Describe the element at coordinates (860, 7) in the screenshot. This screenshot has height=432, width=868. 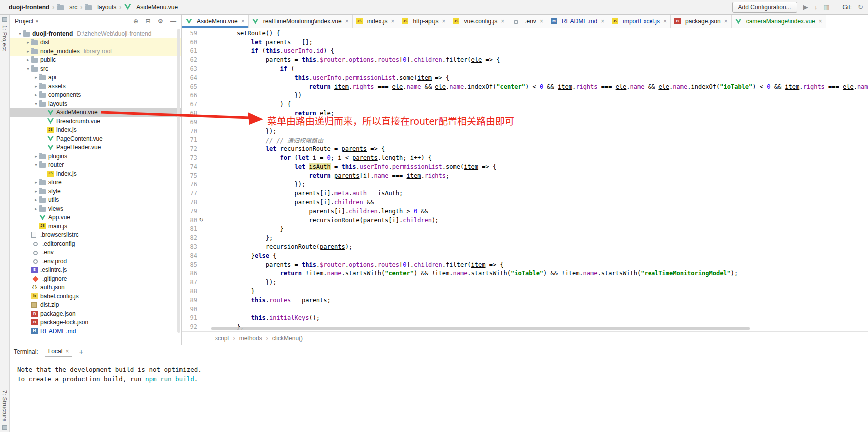
I see `vcs-refresh-icon: ↻` at that location.